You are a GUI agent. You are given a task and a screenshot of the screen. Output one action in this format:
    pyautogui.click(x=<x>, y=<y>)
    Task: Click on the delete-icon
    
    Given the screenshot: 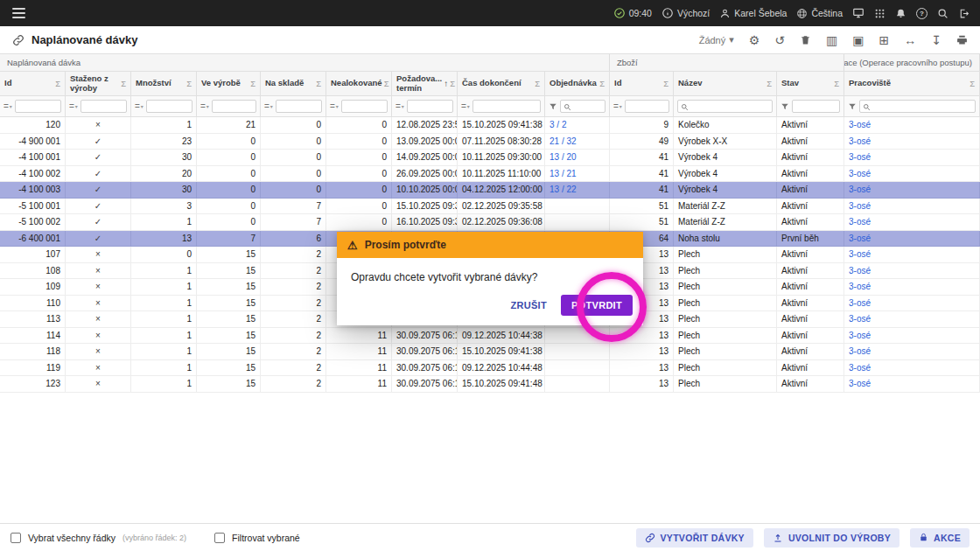 What is the action you would take?
    pyautogui.click(x=805, y=40)
    